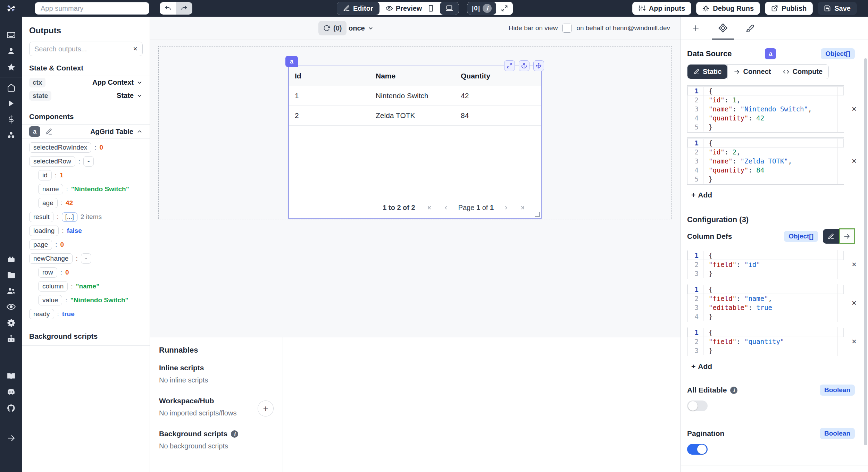  Describe the element at coordinates (184, 8) in the screenshot. I see `redo-button` at that location.